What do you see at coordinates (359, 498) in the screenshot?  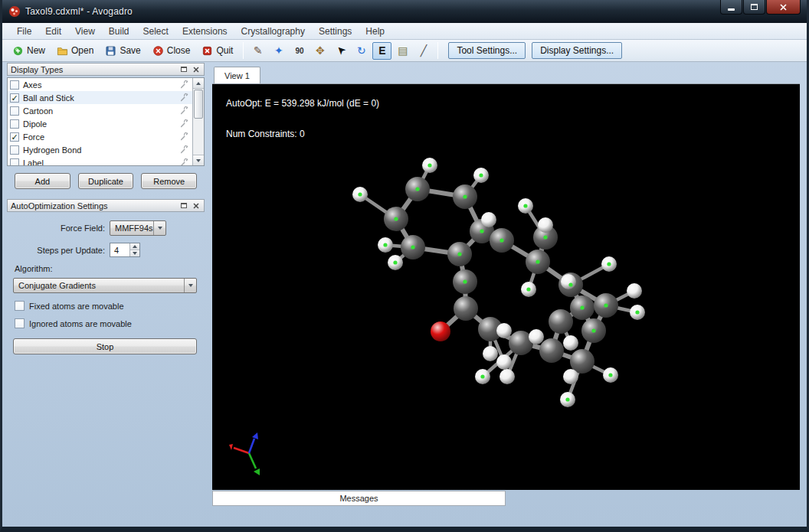 I see `messages-tab: Messages` at bounding box center [359, 498].